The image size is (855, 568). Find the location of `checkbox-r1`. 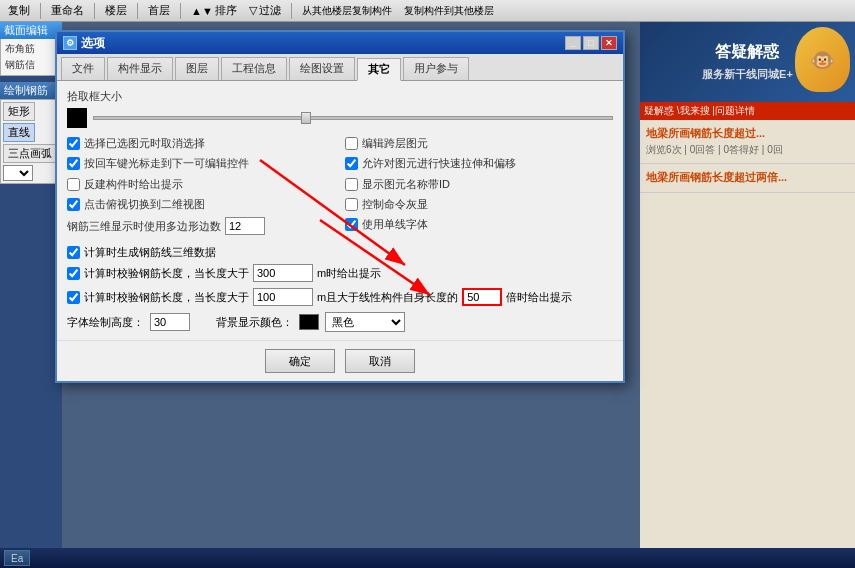

checkbox-r1 is located at coordinates (352, 144).